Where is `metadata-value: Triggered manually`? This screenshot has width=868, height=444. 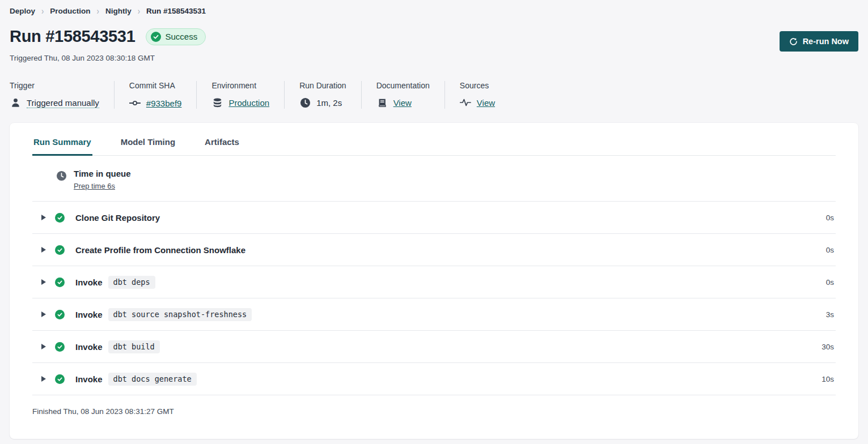
metadata-value: Triggered manually is located at coordinates (63, 103).